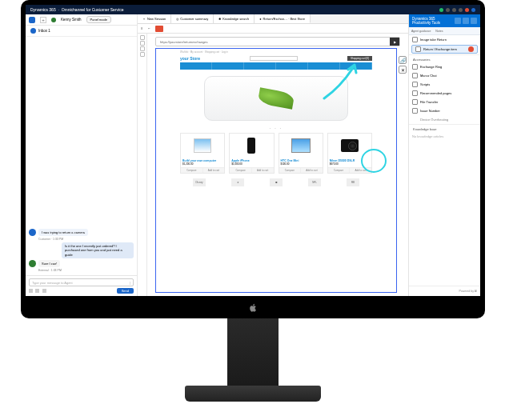 This screenshot has height=420, width=505. Describe the element at coordinates (82, 250) in the screenshot. I see `message-item: Is it the one I recently just ordered? I…` at that location.